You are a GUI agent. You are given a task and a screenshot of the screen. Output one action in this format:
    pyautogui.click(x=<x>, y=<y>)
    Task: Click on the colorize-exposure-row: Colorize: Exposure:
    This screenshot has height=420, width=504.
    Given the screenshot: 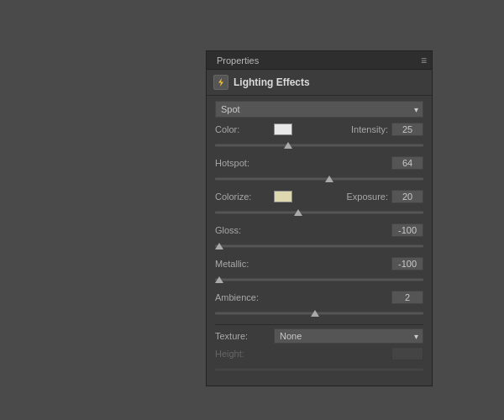 What is the action you would take?
    pyautogui.click(x=319, y=197)
    